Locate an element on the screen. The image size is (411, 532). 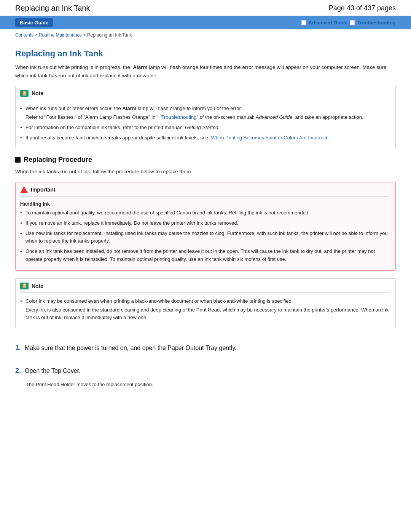
note-icon-2: 📔 is located at coordinates (24, 286).